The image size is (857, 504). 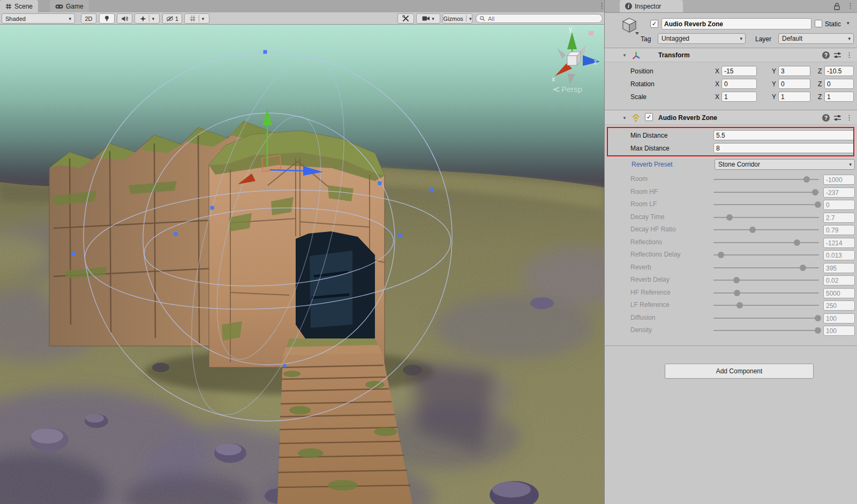 I want to click on static-dropdown-icon: ▾, so click(x=848, y=23).